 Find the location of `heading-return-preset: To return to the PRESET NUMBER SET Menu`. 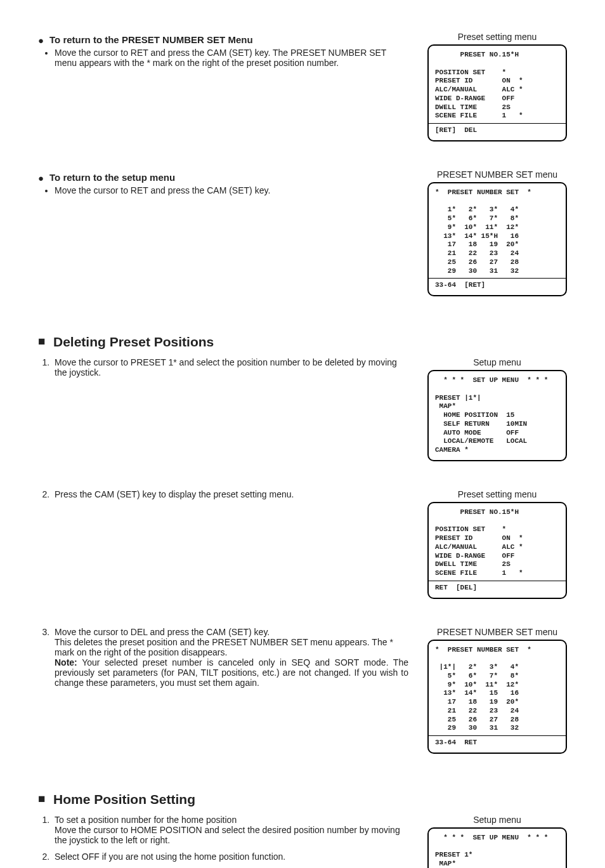

heading-return-preset: To return to the PRESET NUMBER SET Menu is located at coordinates (223, 39).